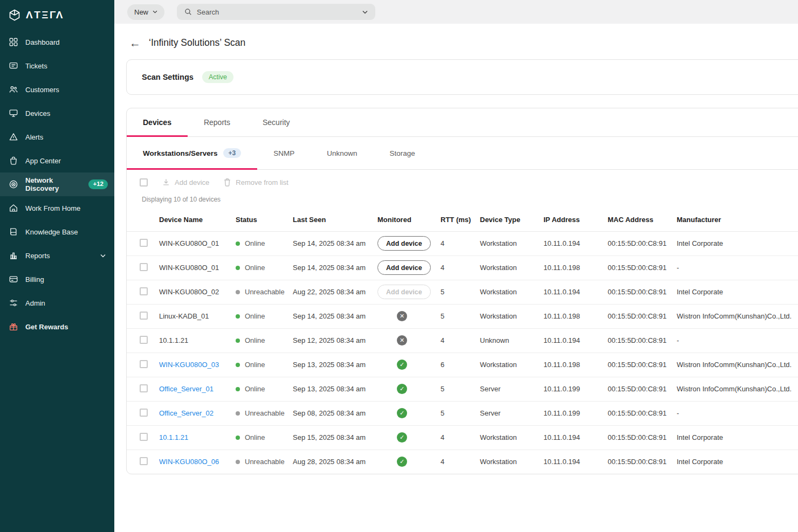  I want to click on col-ip-address: IP Address, so click(576, 220).